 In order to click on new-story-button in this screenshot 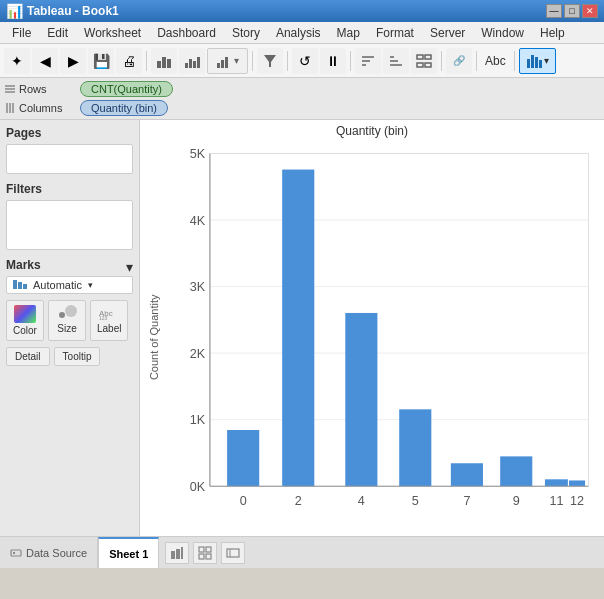, I will do `click(233, 553)`.